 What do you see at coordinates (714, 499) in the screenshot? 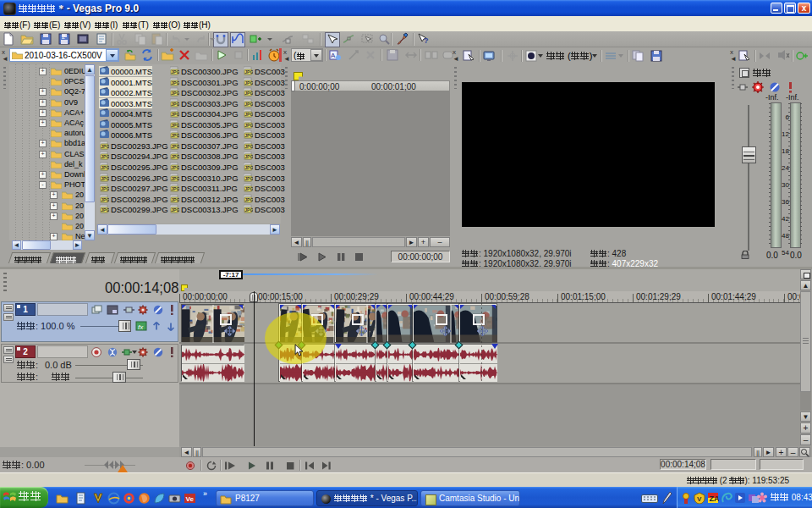
I see `svg-text: ZA` at bounding box center [714, 499].